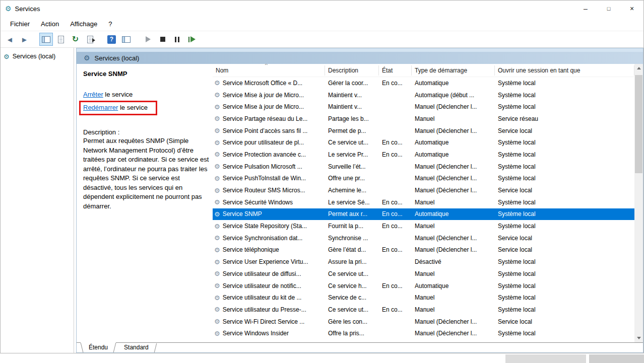  I want to click on stop-service-icon, so click(163, 39).